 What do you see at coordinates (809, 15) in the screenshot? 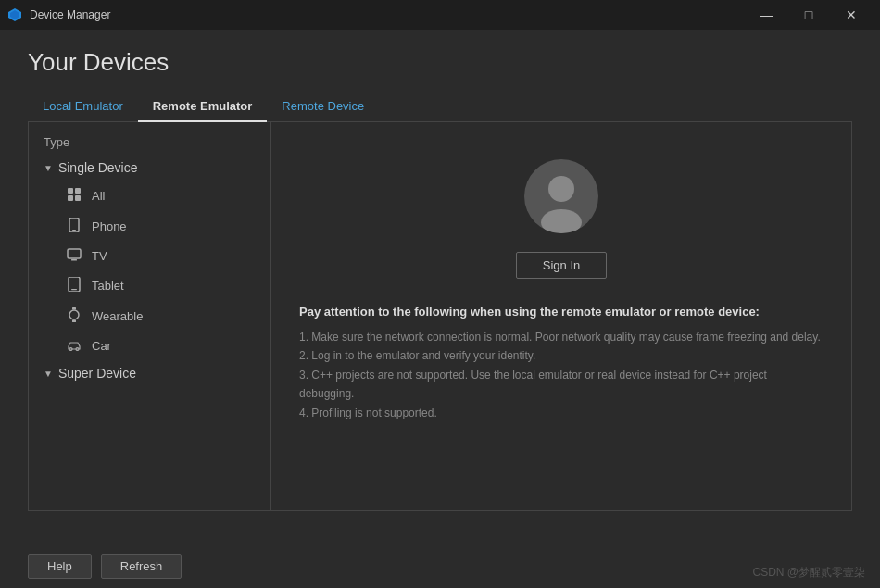
I see `maximize-button: □` at bounding box center [809, 15].